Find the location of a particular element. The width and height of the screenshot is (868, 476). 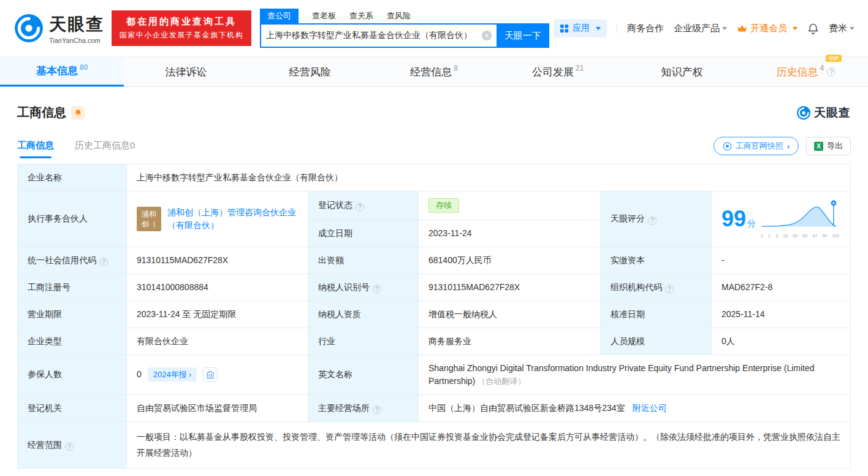

scope-value: 一般项目：以私募基金从事股权投资、投资管理、资产管理等活动（须在中国证券投资基金… is located at coordinates (489, 445).